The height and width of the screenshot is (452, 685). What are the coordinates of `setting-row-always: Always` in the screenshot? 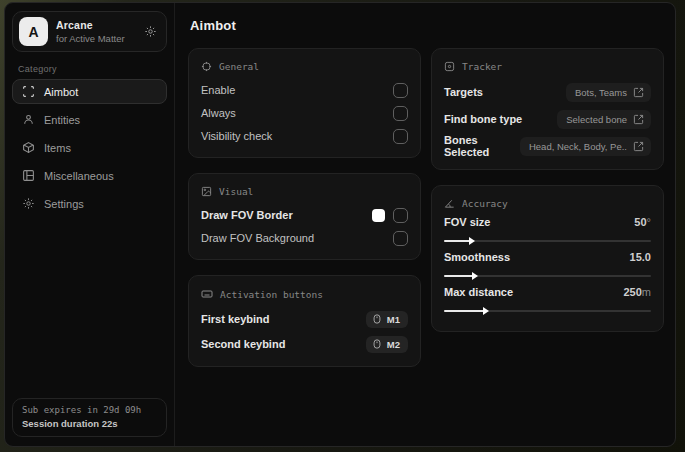 It's located at (304, 113).